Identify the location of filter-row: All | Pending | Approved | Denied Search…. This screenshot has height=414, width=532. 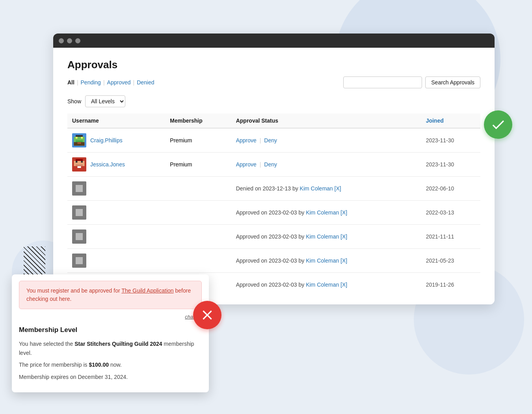
(274, 82).